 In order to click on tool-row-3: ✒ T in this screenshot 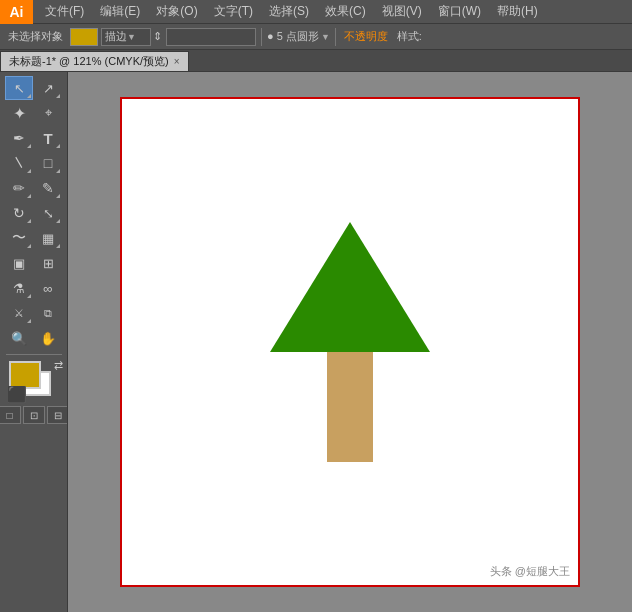, I will do `click(34, 138)`.